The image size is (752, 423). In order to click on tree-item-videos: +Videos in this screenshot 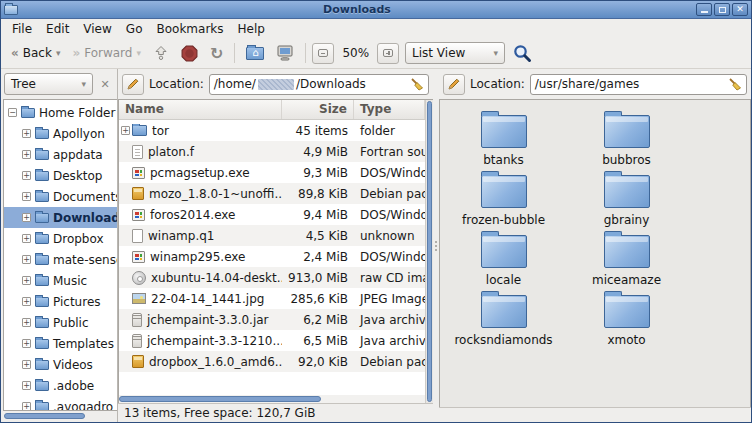, I will do `click(60, 364)`.